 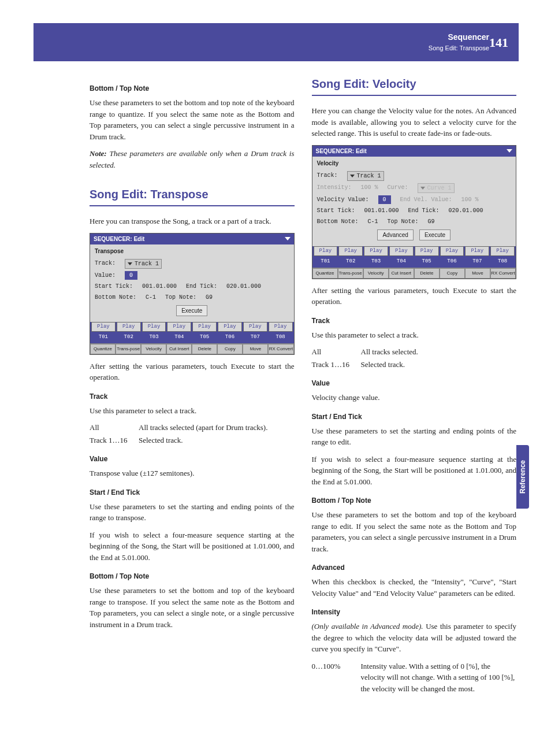 What do you see at coordinates (415, 587) in the screenshot?
I see `para: When this checkbox is checked, the "Inte…` at bounding box center [415, 587].